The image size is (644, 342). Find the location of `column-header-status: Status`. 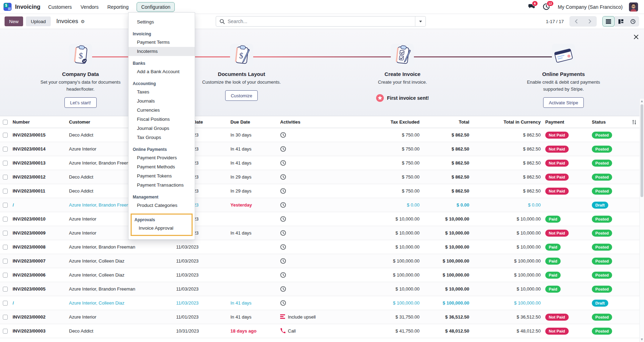

column-header-status: Status is located at coordinates (609, 122).